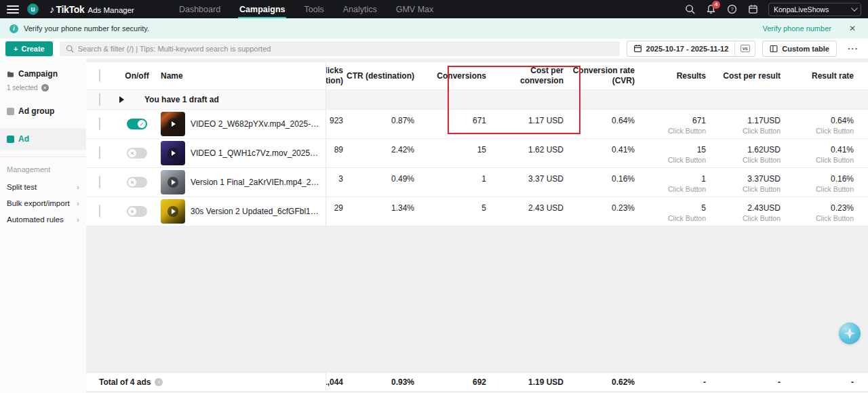 The width and height of the screenshot is (868, 393). Describe the element at coordinates (817, 182) in the screenshot. I see `cell-result_rate: 0.16%Click Button` at that location.